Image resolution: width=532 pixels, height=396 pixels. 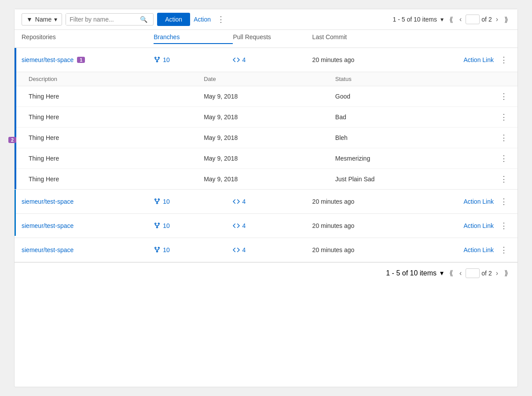 What do you see at coordinates (506, 19) in the screenshot?
I see `last-page-button: ⟫` at bounding box center [506, 19].